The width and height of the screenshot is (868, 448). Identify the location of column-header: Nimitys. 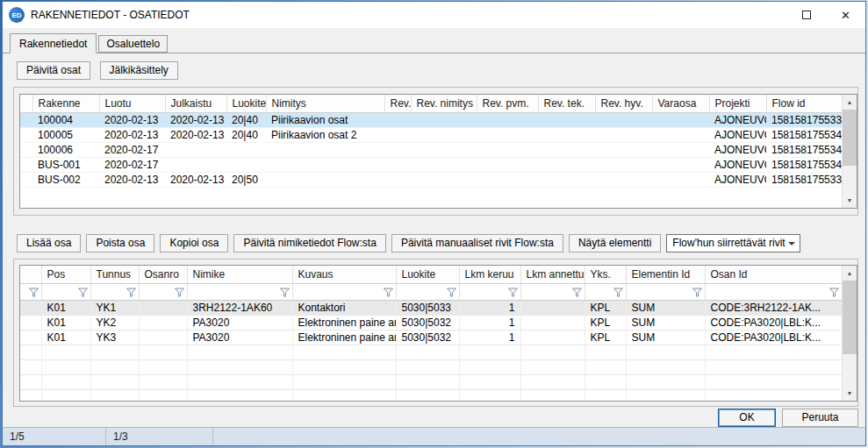
(325, 103).